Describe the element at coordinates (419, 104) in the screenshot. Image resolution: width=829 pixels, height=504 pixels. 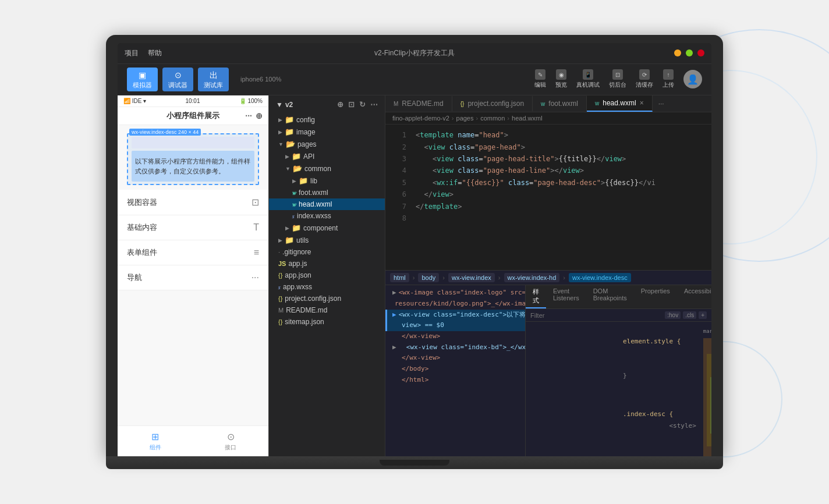
I see `tab-readme: M README.md` at that location.